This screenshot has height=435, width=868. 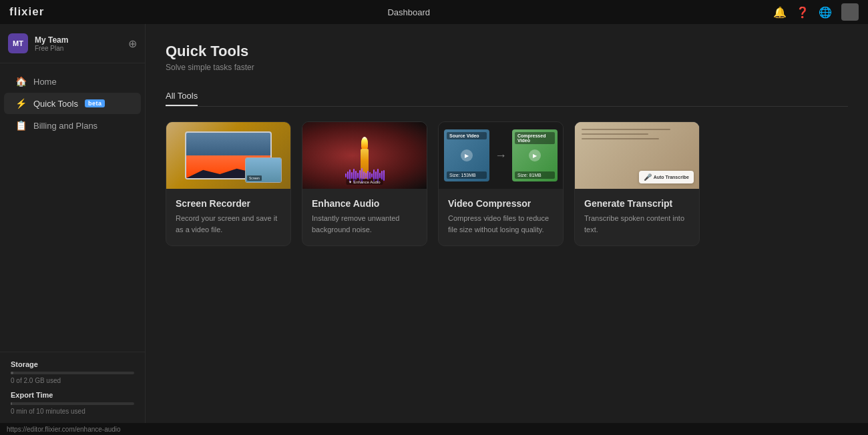 I want to click on vc-arrow-icon: →, so click(x=501, y=156).